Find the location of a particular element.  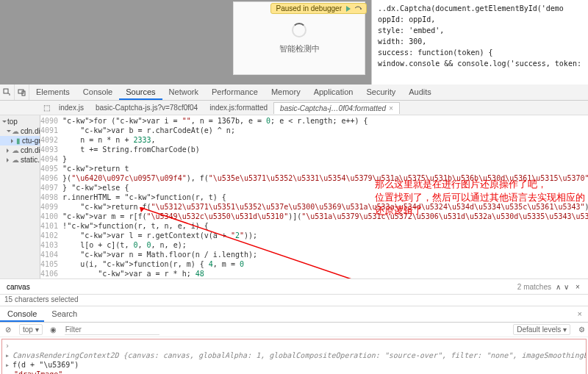

code-line: "c-kw">for ("c-kw">var i = "", n = 1367b… is located at coordinates (325, 121).